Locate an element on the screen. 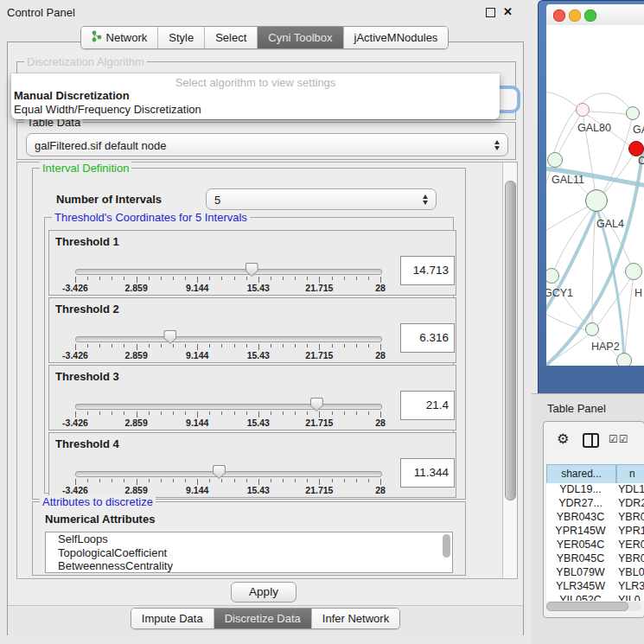 Image resolution: width=644 pixels, height=644 pixels. vertical-scrollbar-thumb is located at coordinates (510, 341).